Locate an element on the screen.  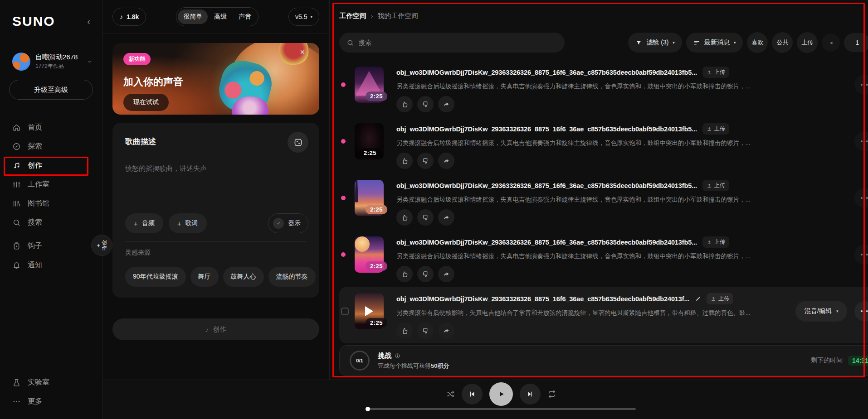
seek-knob is located at coordinates (368, 409).